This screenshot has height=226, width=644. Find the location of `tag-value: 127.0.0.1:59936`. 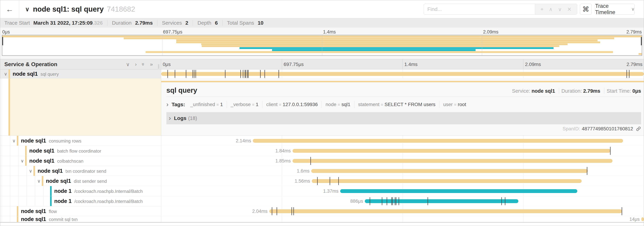

tag-value: 127.0.0.1:59936 is located at coordinates (300, 104).